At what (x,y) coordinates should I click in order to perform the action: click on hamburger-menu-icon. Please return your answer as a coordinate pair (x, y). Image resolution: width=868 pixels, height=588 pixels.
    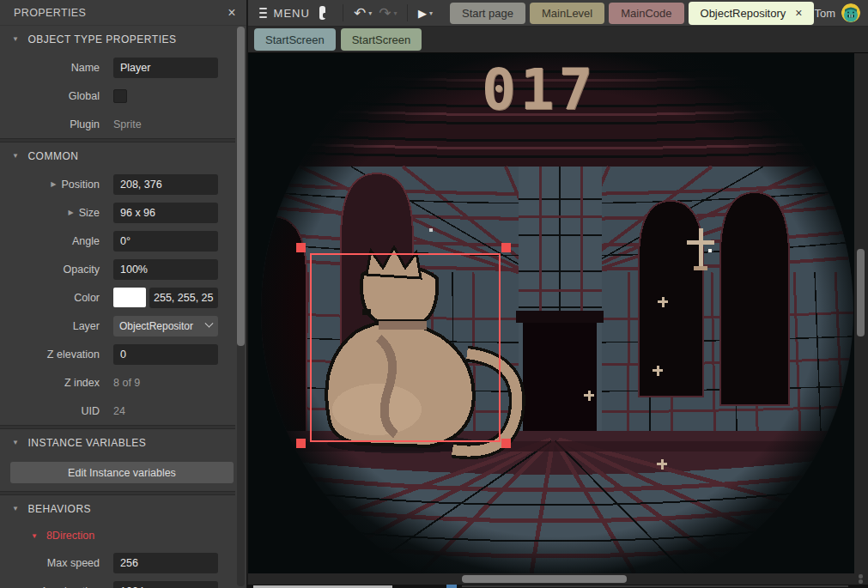
    Looking at the image, I should click on (263, 13).